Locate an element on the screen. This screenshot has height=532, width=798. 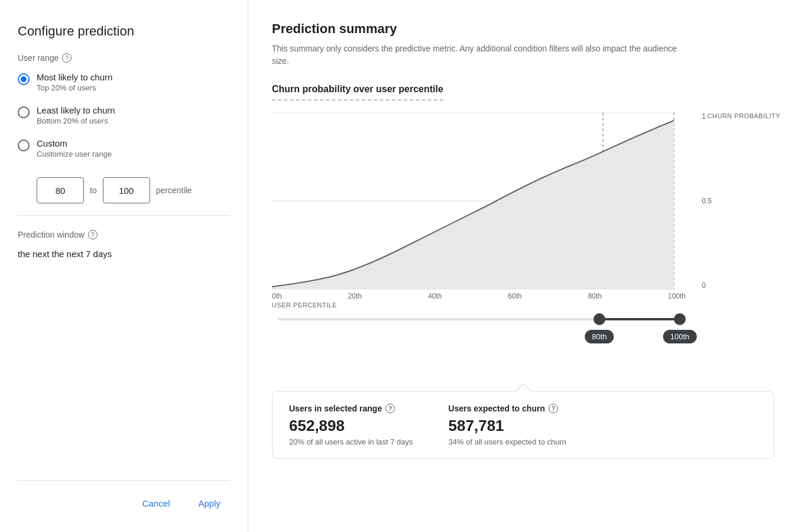
stat-users-expected-churn-value: 587,781 is located at coordinates (507, 426).